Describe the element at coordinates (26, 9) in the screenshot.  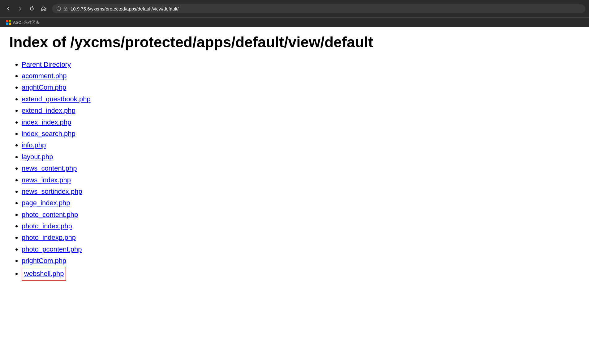
I see `nav-buttons` at that location.